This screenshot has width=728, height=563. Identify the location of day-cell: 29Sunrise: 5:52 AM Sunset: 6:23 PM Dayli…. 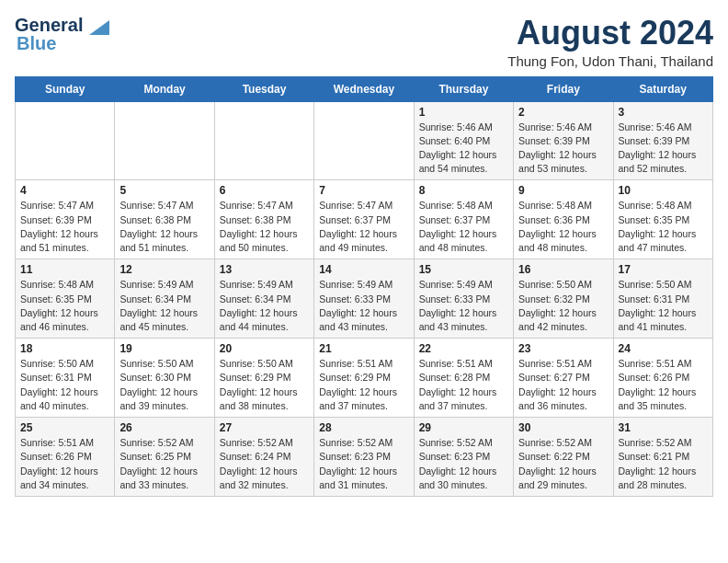
(463, 457).